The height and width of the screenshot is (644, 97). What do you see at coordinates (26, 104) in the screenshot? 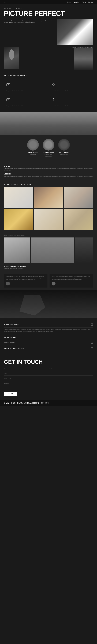
I see `feature-title-2: FREEZE FRAME MOMENTS` at bounding box center [26, 104].